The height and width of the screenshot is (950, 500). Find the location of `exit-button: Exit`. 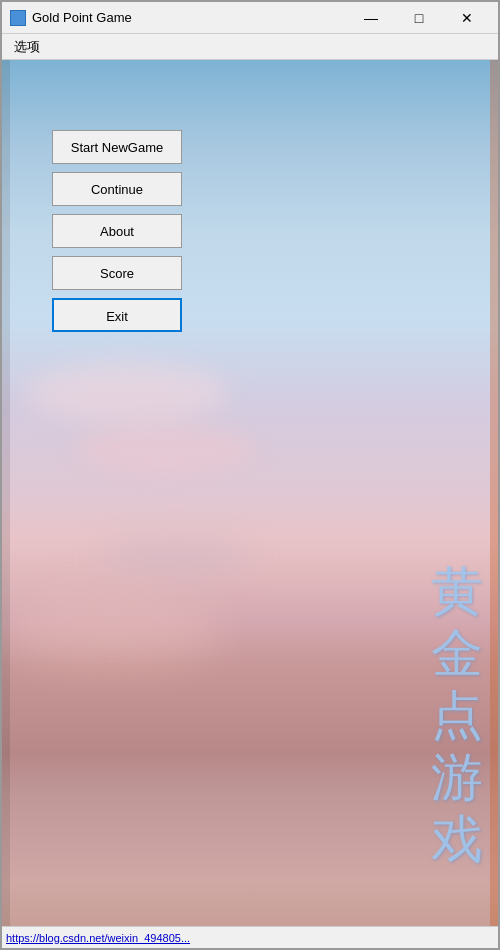

exit-button: Exit is located at coordinates (117, 315).